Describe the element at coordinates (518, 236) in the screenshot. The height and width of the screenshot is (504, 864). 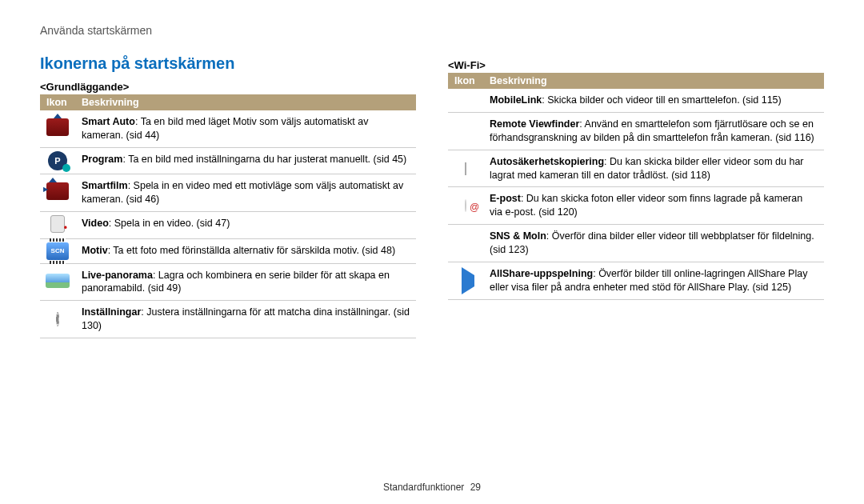
I see `row-bold: SNS & Moln` at that location.